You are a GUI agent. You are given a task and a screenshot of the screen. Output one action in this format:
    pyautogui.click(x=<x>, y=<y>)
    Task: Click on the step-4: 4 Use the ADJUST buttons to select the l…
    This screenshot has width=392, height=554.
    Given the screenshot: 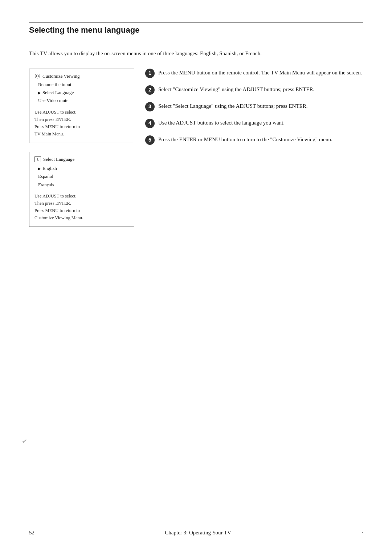 What is the action you would take?
    pyautogui.click(x=254, y=123)
    